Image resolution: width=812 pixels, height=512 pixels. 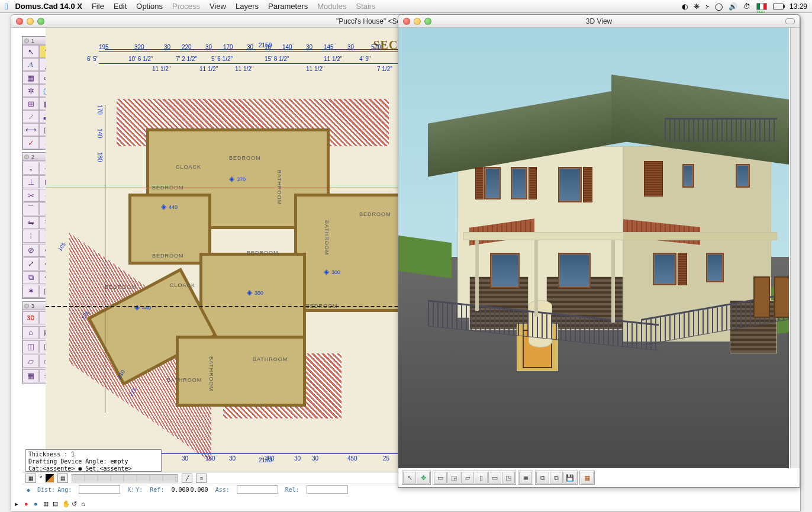 I want to click on ass-label: Ass:, so click(x=223, y=490).